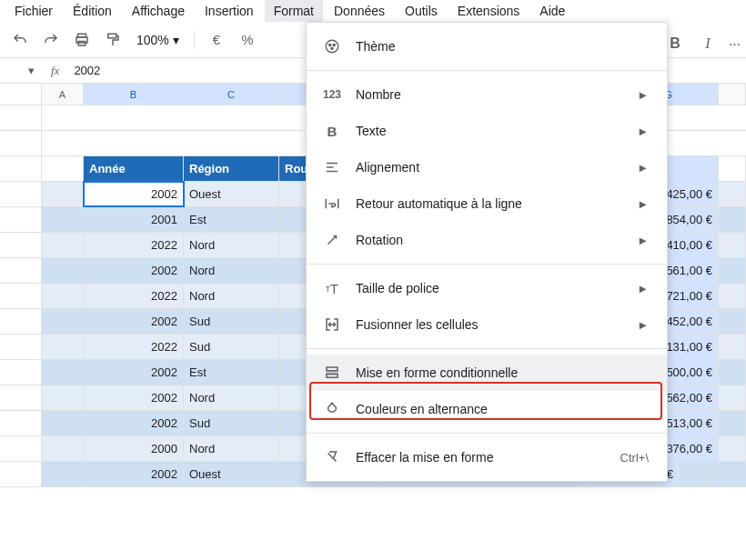  What do you see at coordinates (158, 40) in the screenshot?
I see `zoom-dropdown: 100%▾` at bounding box center [158, 40].